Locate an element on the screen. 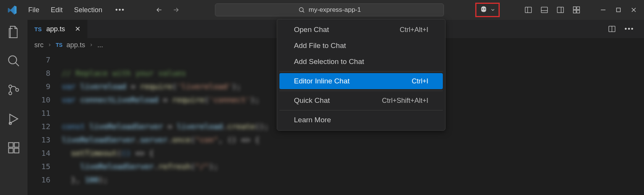 The height and width of the screenshot is (195, 644). breadcrumb-trail: ... is located at coordinates (100, 45).